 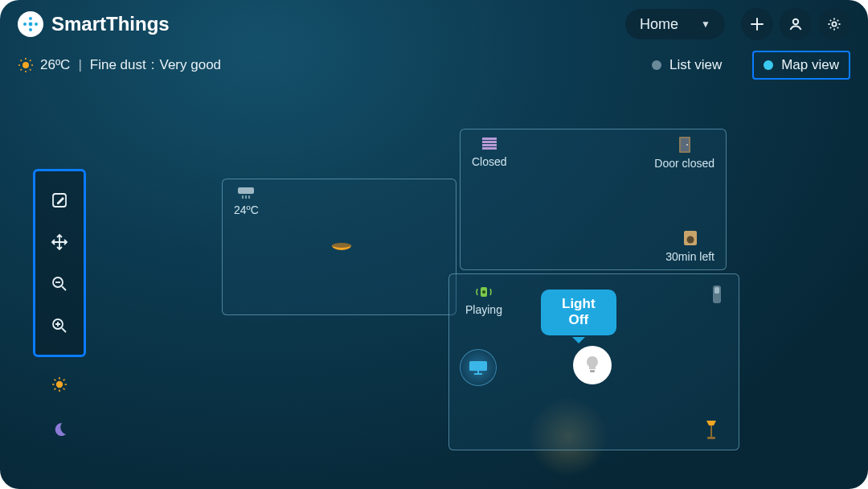 What do you see at coordinates (834, 24) in the screenshot?
I see `settings-button` at bounding box center [834, 24].